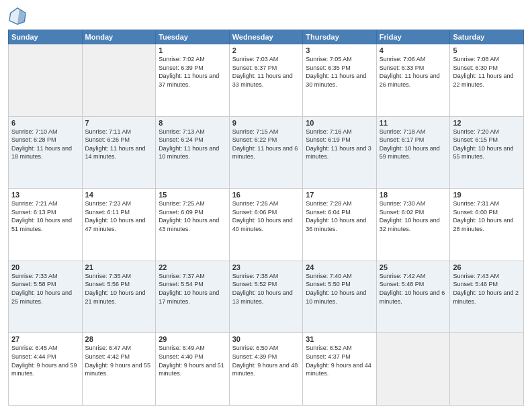 The image size is (532, 411). What do you see at coordinates (119, 225) in the screenshot?
I see `calendar-cell: 14Sunrise: 7:23 AMSunset: 6:11 PMDayligh…` at bounding box center [119, 225].